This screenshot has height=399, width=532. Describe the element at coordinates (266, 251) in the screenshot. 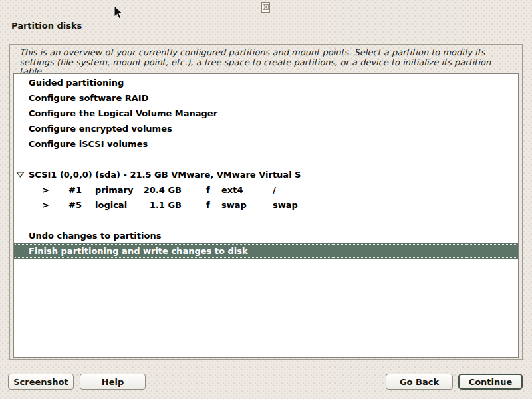

I see `list-item-selected: Finish partitioning and write changes to…` at that location.